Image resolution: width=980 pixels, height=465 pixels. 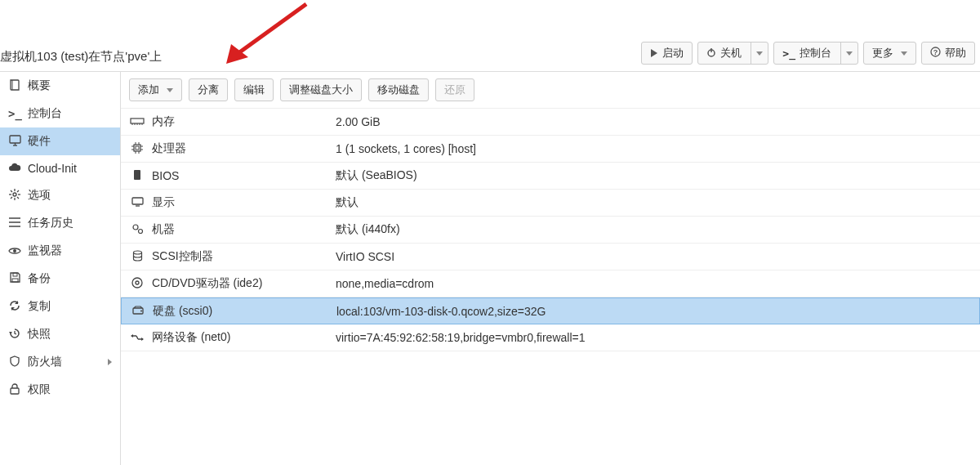 I want to click on start-button: 启动, so click(x=666, y=53).